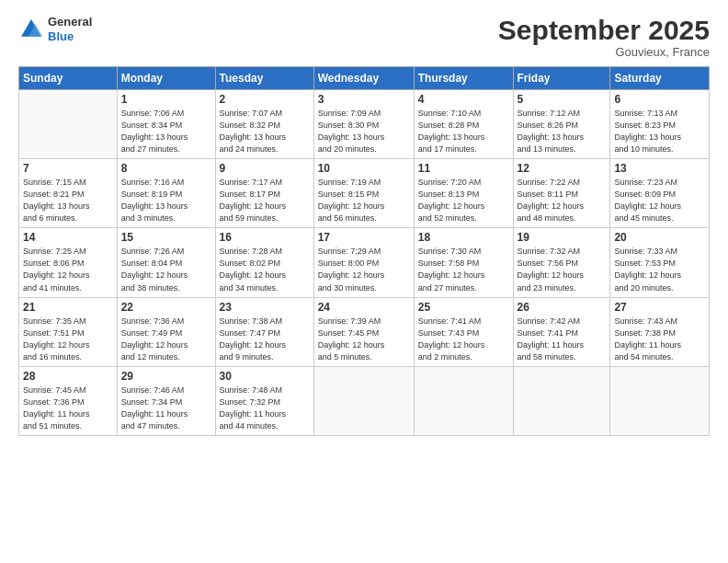 This screenshot has width=728, height=563. I want to click on day-number: 10, so click(364, 168).